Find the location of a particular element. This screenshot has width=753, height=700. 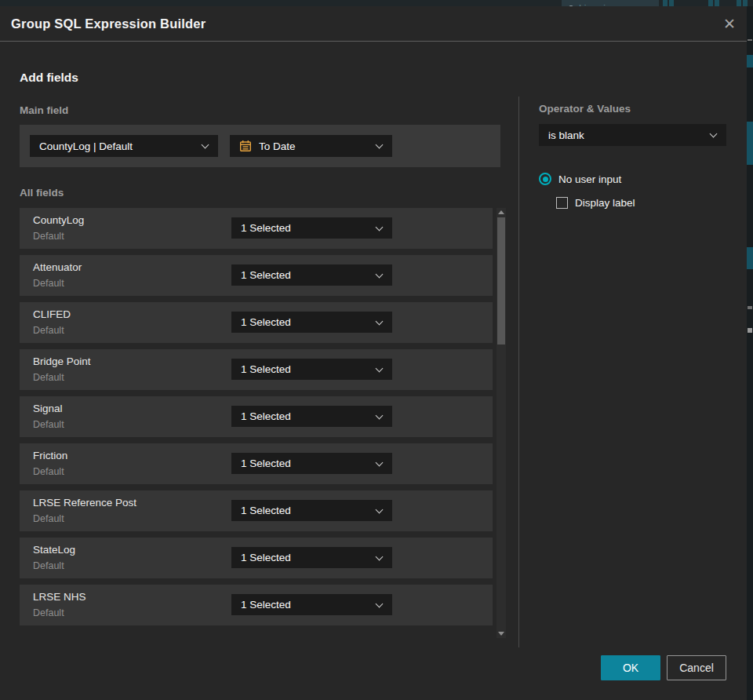

field-row: Bridge Point Default 1 Selected is located at coordinates (256, 370).